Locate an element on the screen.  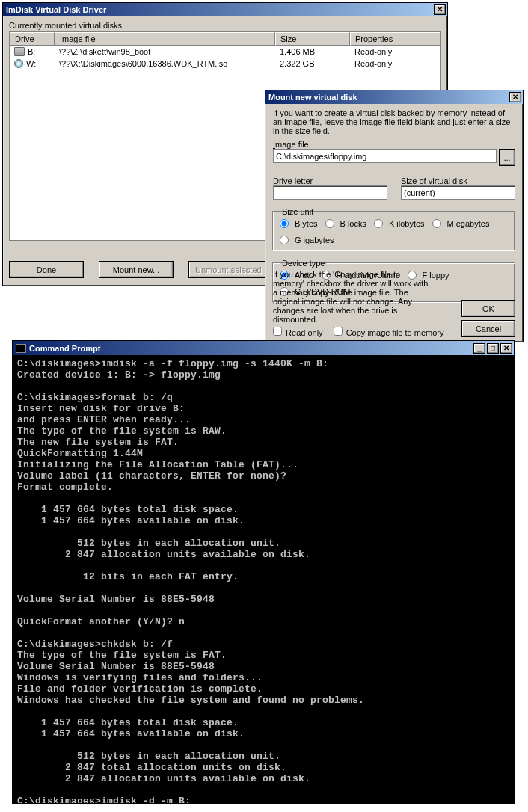
cmd-icon is located at coordinates (21, 348).